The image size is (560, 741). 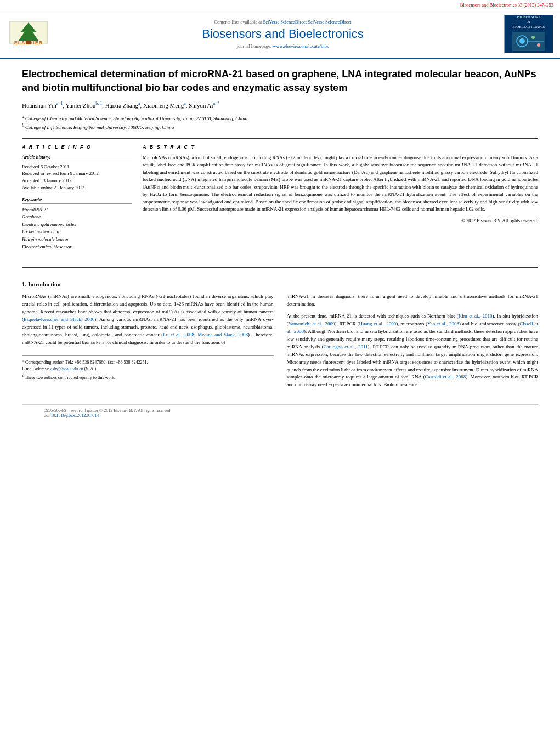 What do you see at coordinates (507, 5) in the screenshot?
I see `journal-citation: Biosensors and Bioelectronics 33 (2012) …` at bounding box center [507, 5].